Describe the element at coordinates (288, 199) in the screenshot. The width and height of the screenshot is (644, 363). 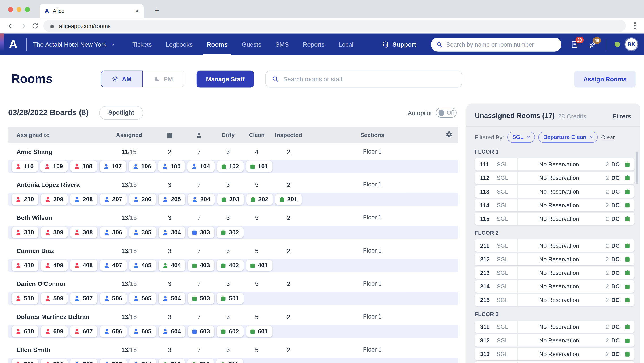
I see `room-chip-201: 201` at that location.